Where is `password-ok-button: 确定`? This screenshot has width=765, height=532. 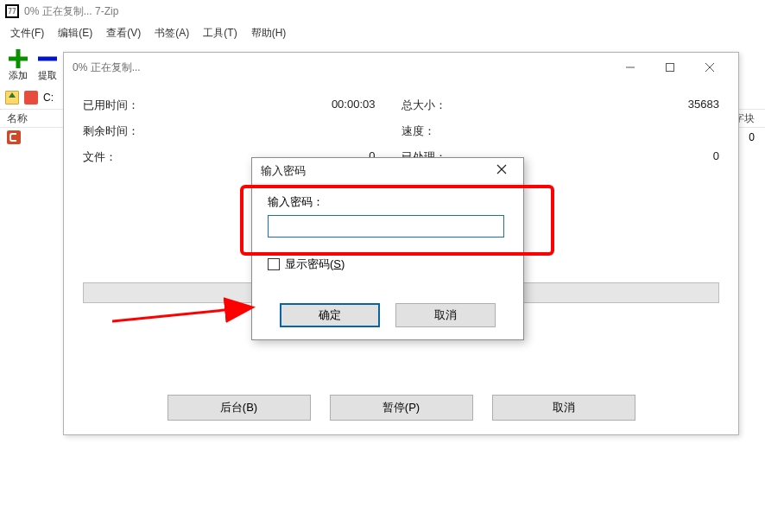
password-ok-button: 确定 is located at coordinates (330, 315).